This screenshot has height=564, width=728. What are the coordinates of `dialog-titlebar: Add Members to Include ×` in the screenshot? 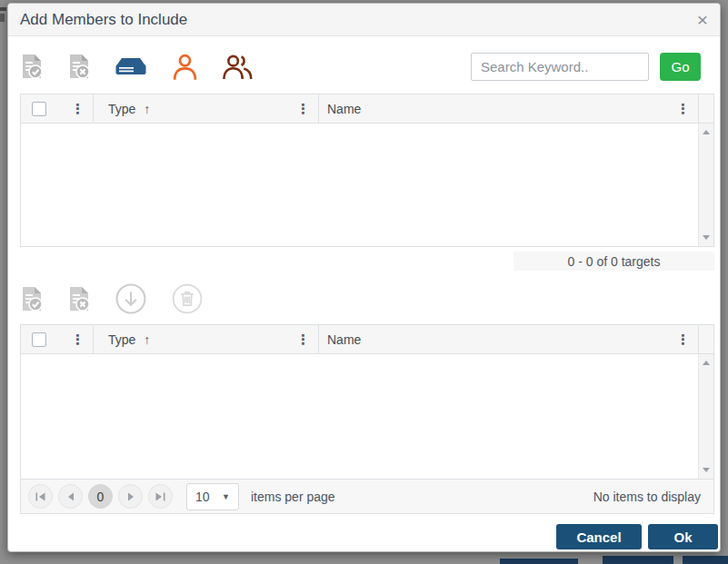 It's located at (364, 20).